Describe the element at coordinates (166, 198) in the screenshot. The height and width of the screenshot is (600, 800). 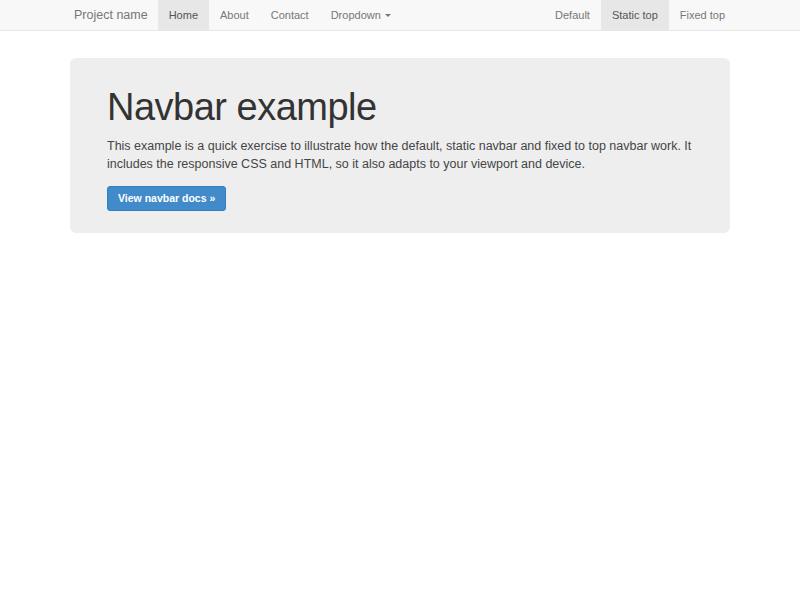
I see `view-navbar-docs-button: View navbar docs »` at that location.